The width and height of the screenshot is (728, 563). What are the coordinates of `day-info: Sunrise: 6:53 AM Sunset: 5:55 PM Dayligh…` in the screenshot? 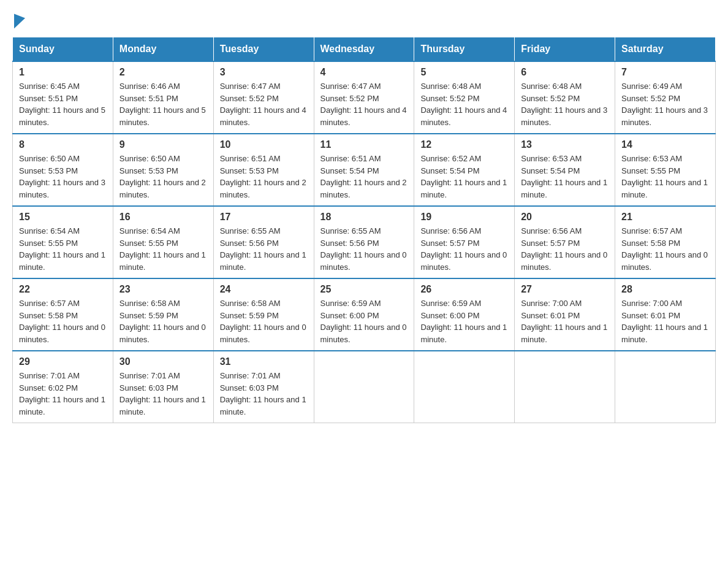 It's located at (665, 177).